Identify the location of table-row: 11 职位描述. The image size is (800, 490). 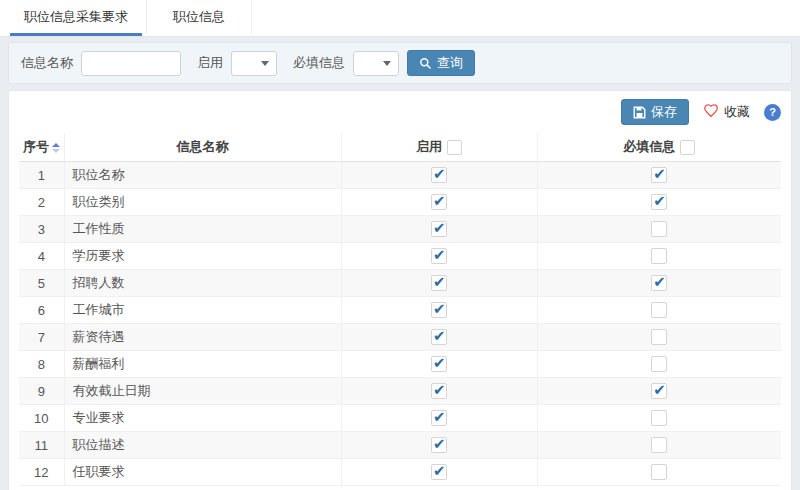
(400, 446).